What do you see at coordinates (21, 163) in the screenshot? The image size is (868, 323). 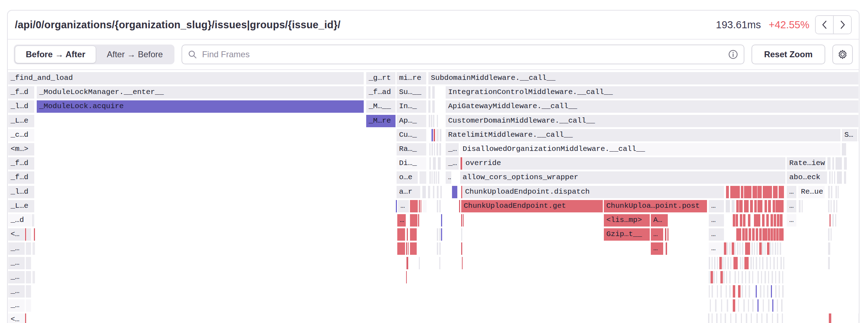 I see `flame-frame: _f…d` at bounding box center [21, 163].